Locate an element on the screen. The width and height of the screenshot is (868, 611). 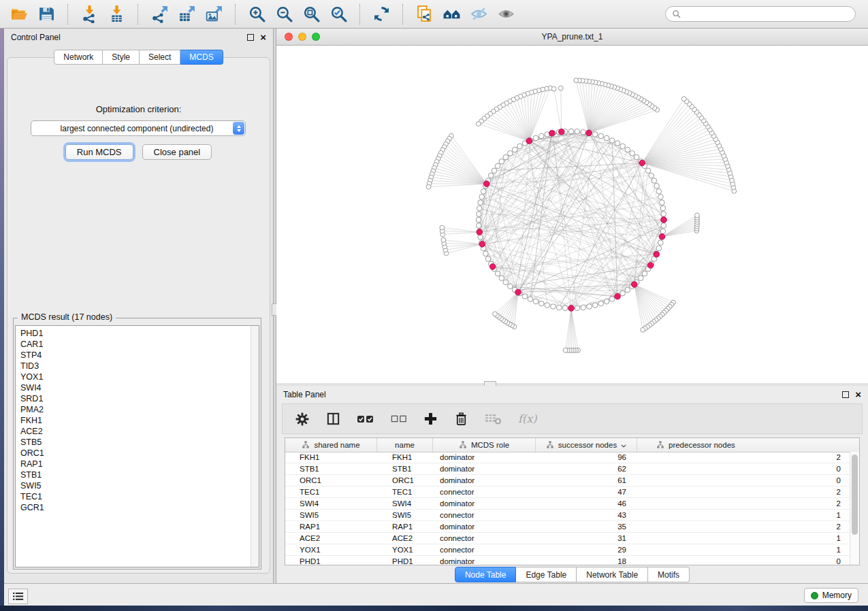
select-all-columns-icon is located at coordinates (366, 419).